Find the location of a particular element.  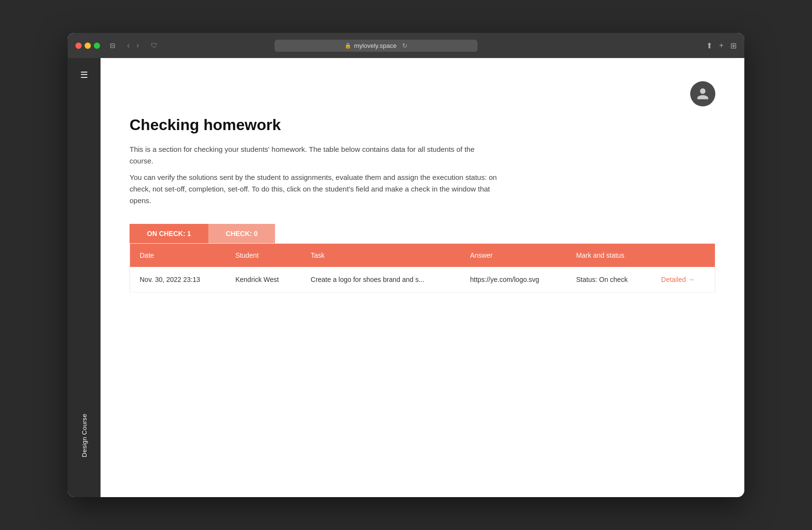

hamburger-menu-button: ☰ is located at coordinates (84, 75).